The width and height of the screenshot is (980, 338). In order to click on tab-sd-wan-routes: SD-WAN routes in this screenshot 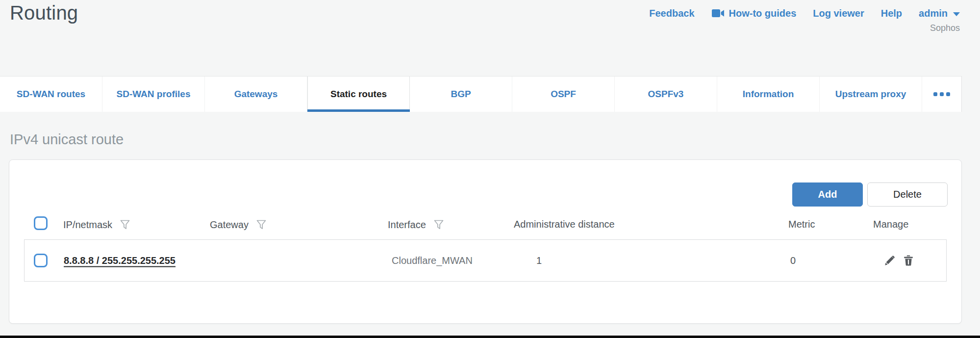, I will do `click(51, 94)`.